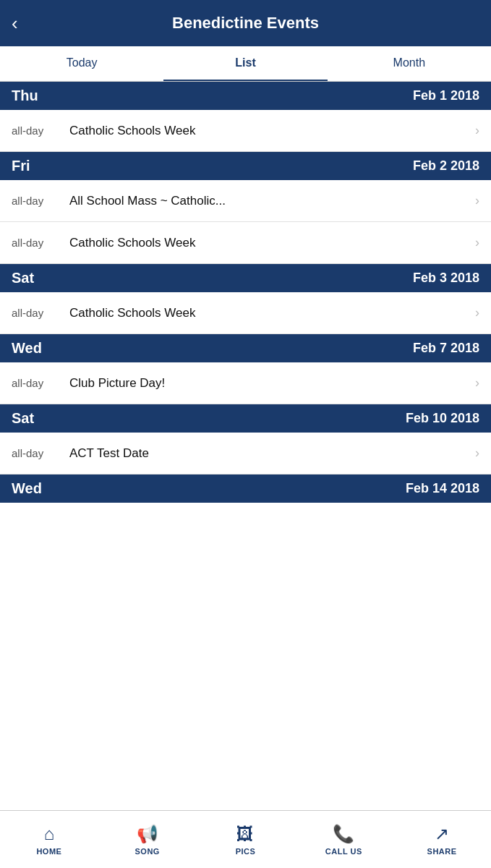 This screenshot has height=868, width=491. I want to click on day-header: Fri Feb 2 2018, so click(246, 166).